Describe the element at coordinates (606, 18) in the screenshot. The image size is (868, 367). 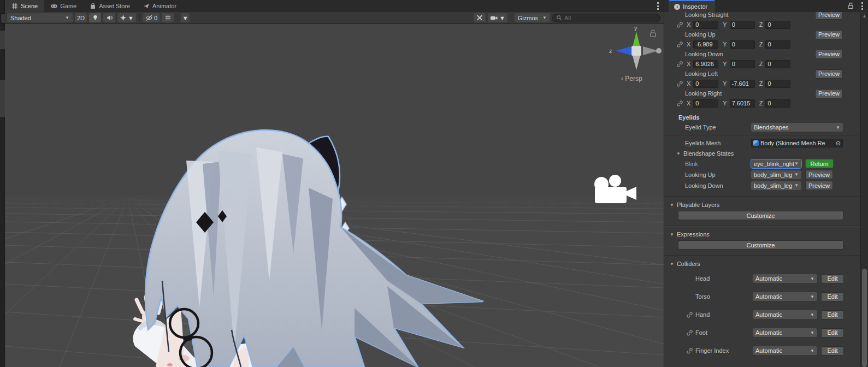
I see `scene-search-field` at that location.